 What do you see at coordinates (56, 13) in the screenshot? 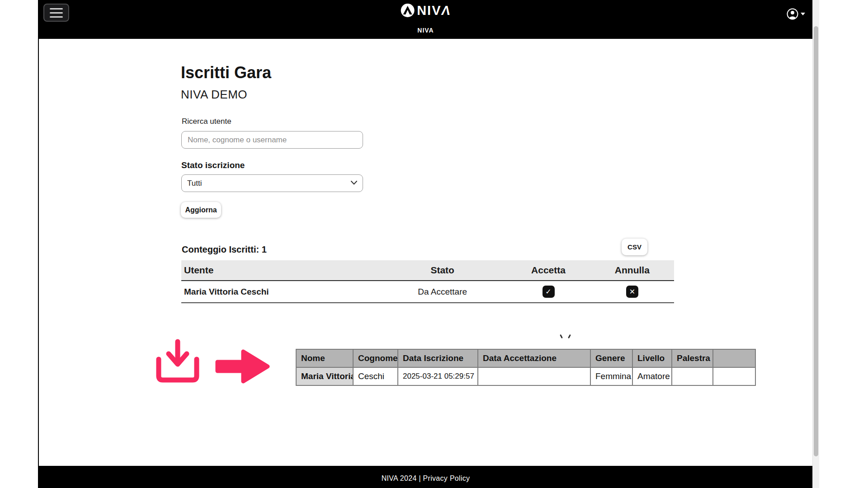
I see `menu-button` at bounding box center [56, 13].